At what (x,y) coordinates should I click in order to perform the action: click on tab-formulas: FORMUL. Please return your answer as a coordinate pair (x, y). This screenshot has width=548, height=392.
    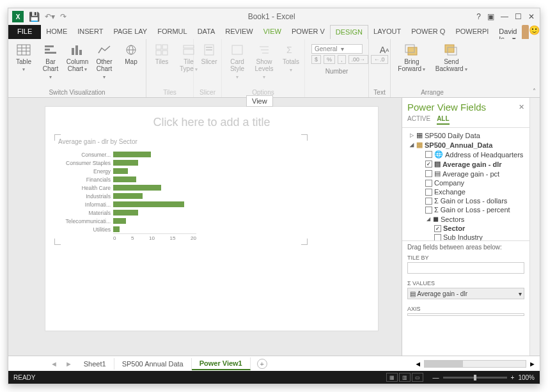
    Looking at the image, I should click on (172, 32).